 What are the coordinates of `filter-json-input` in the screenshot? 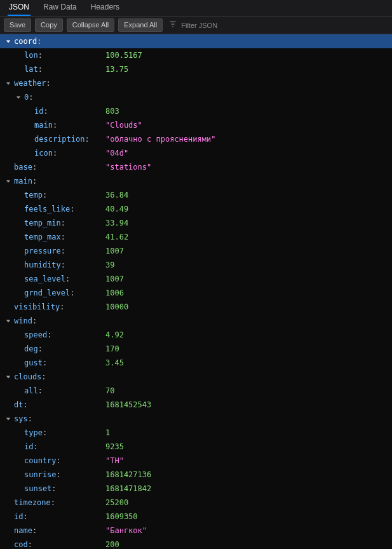 It's located at (224, 25).